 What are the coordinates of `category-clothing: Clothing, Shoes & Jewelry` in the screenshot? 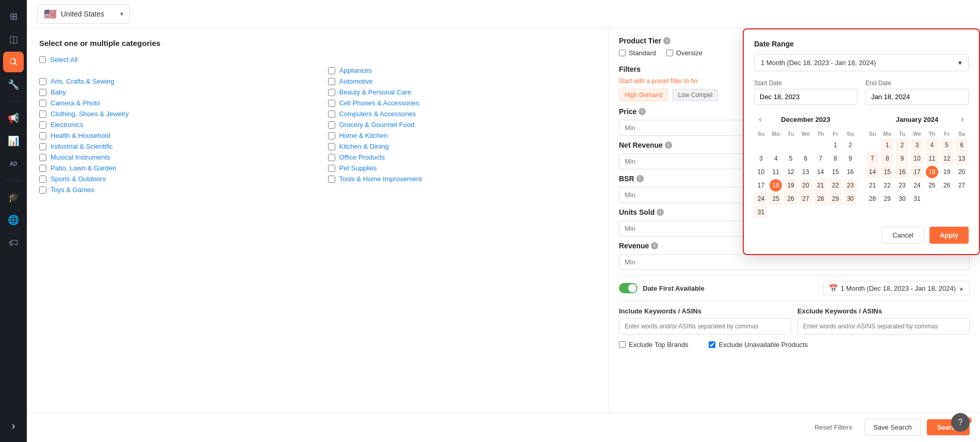 It's located at (173, 114).